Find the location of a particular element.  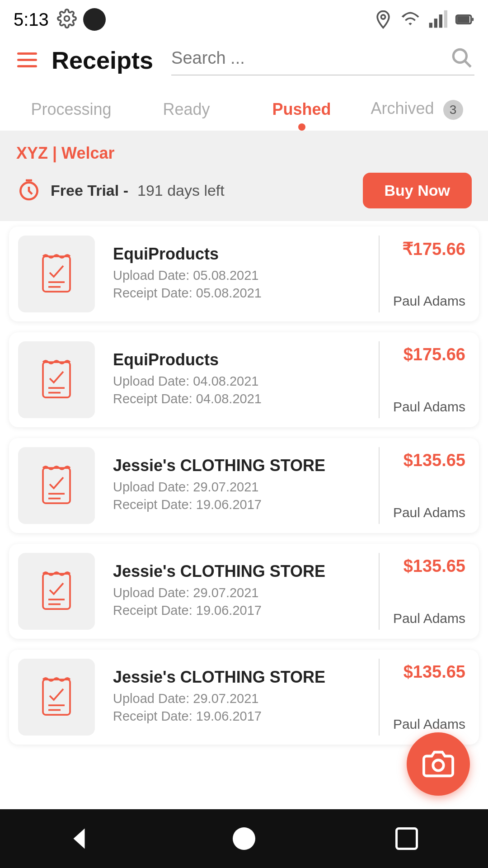

page-title: Receipts is located at coordinates (102, 60).